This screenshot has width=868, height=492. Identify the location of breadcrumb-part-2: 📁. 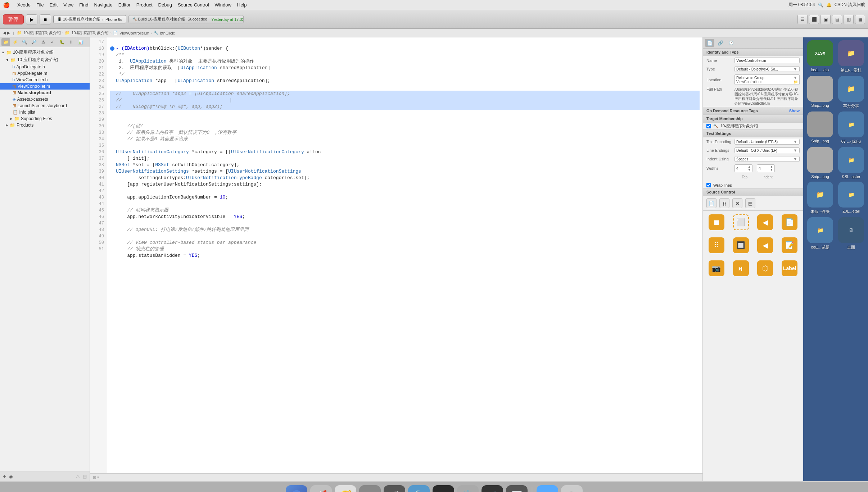
(67, 33).